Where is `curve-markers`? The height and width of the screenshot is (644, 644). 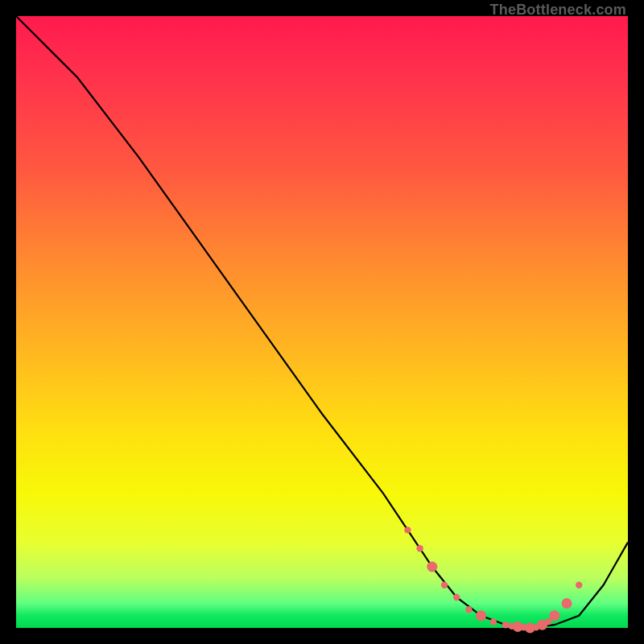
curve-markers is located at coordinates (493, 580).